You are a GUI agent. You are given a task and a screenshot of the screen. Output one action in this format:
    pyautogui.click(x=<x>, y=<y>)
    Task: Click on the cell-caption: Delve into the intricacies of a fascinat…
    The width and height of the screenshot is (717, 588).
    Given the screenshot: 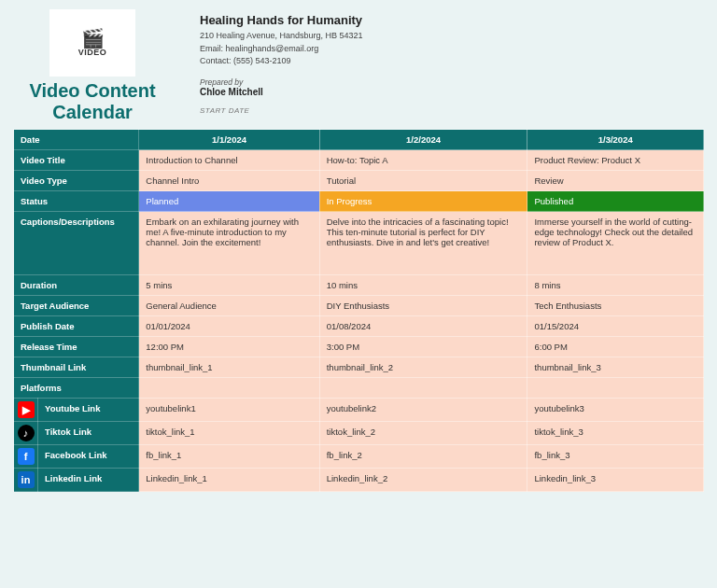 What is the action you would take?
    pyautogui.click(x=424, y=244)
    